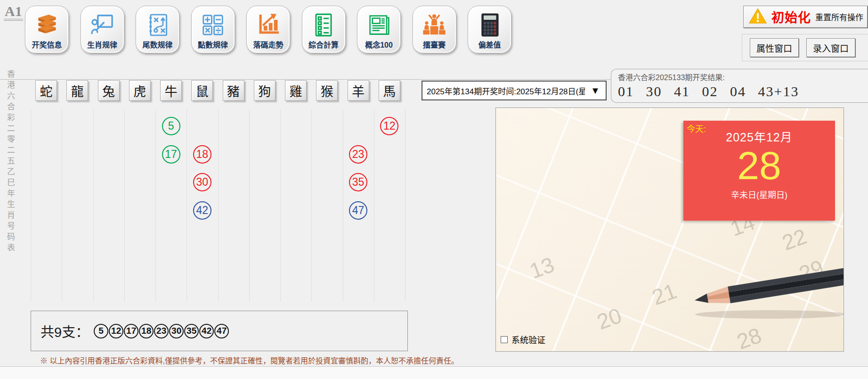 The height and width of the screenshot is (379, 868). I want to click on system-verify-label: 系统验证, so click(528, 339).